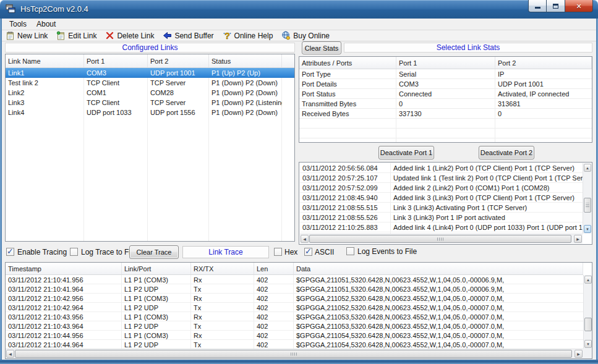  I want to click on table-cell: UDP port 1033, so click(116, 112).